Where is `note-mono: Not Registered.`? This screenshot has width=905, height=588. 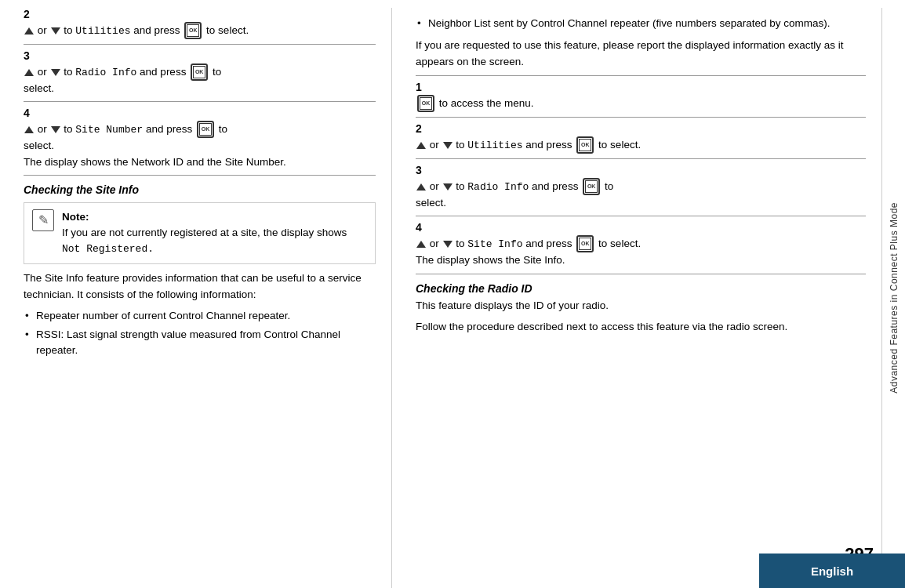
note-mono: Not Registered. is located at coordinates (108, 249).